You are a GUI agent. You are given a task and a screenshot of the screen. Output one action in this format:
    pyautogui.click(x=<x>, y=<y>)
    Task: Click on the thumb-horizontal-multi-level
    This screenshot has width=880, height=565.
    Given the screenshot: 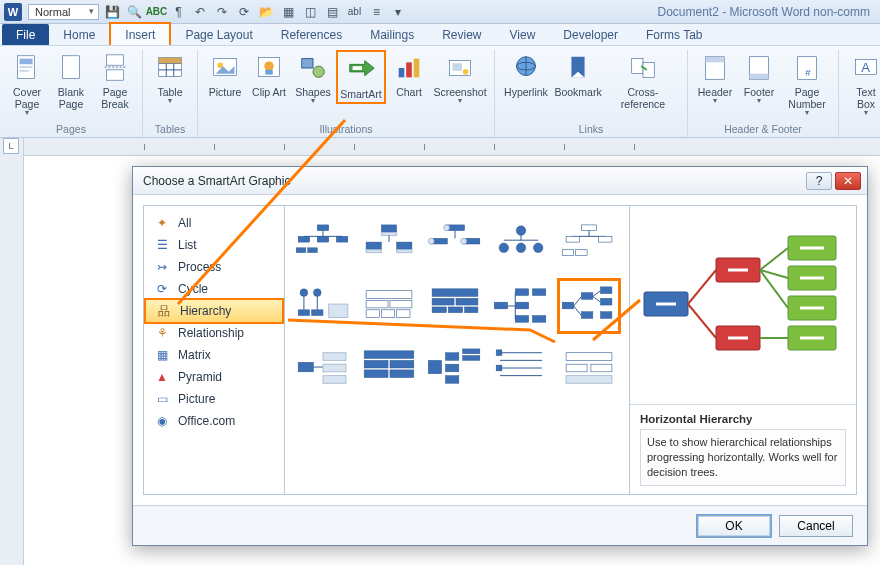 What is the action you would take?
    pyautogui.click(x=389, y=368)
    